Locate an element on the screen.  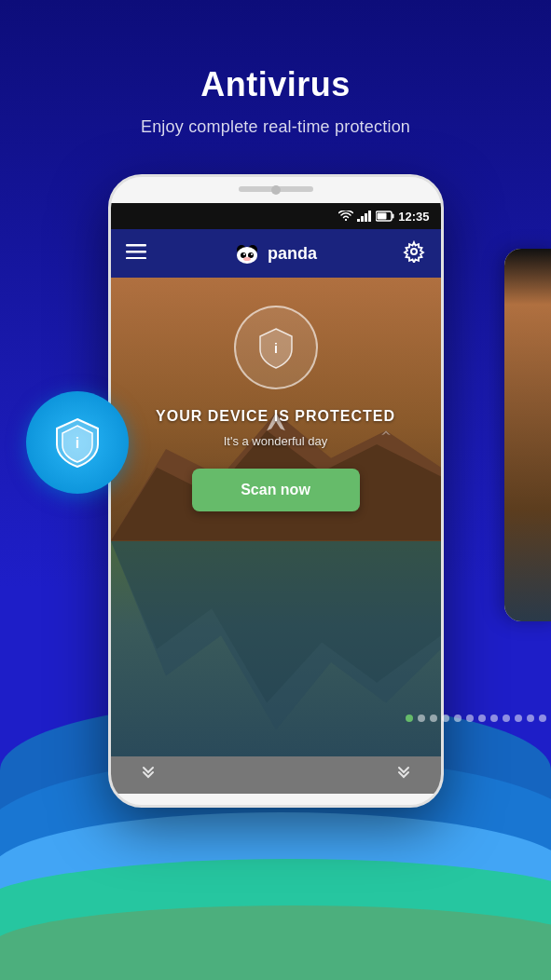
hamburger-menu-button is located at coordinates (136, 253).